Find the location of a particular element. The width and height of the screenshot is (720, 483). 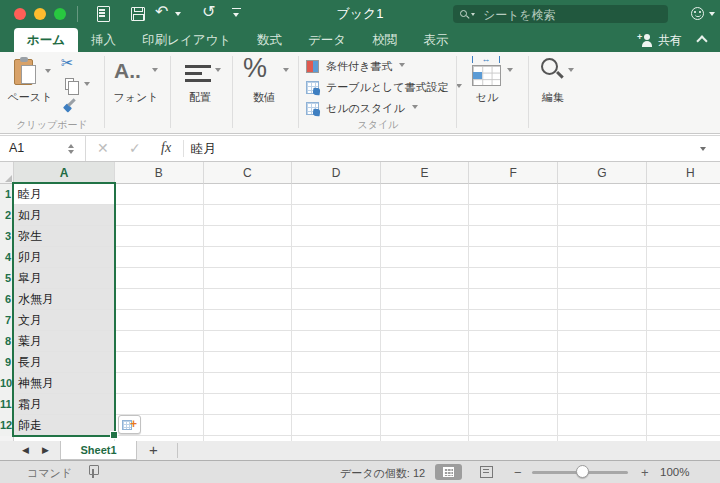

copy-dropdown-icon is located at coordinates (87, 86).